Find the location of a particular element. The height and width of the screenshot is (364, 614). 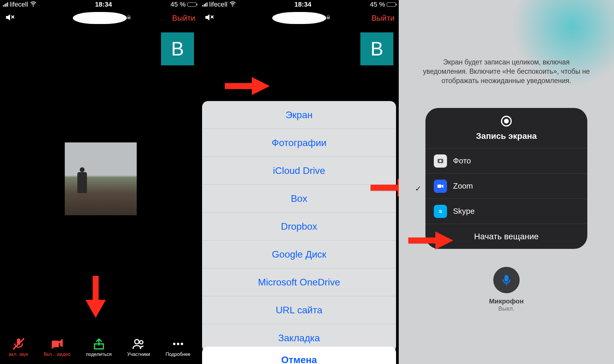

photo-app-icon is located at coordinates (440, 161).